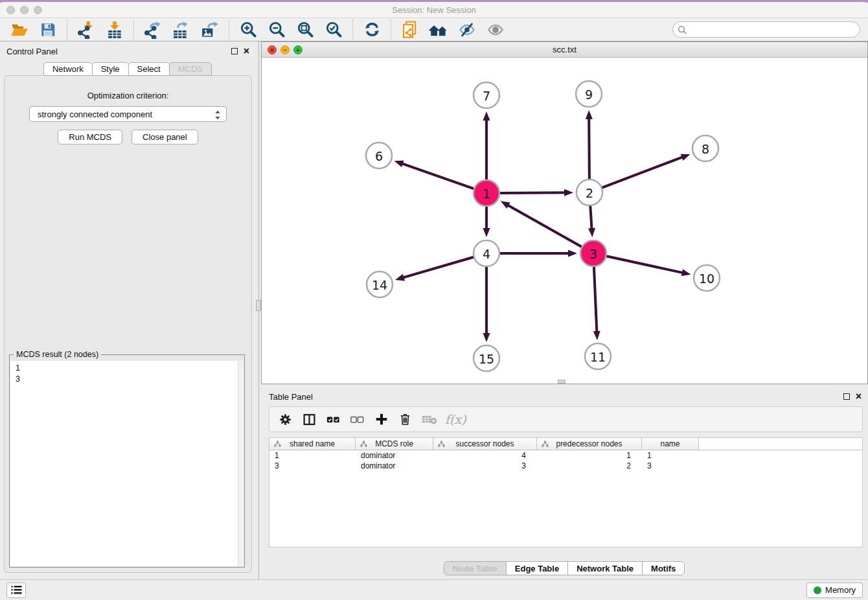 The image size is (868, 600). I want to click on save-session-button, so click(48, 30).